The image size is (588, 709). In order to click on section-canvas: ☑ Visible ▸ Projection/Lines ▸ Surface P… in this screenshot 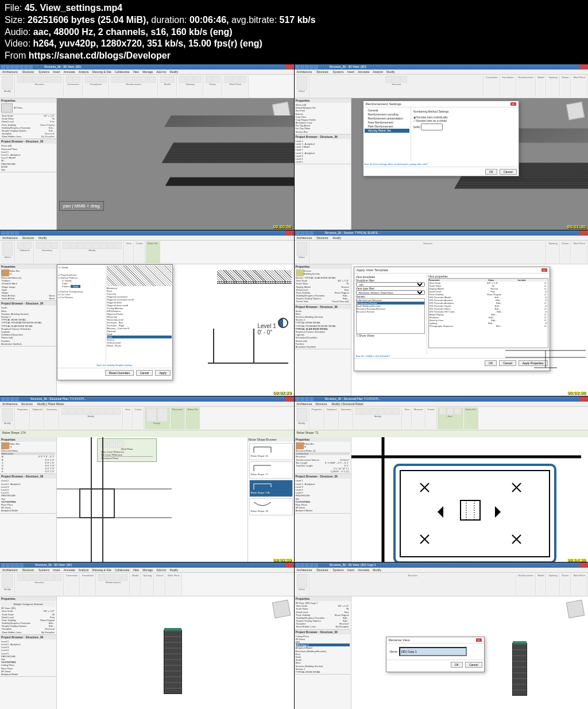, I will do `click(176, 330)`.